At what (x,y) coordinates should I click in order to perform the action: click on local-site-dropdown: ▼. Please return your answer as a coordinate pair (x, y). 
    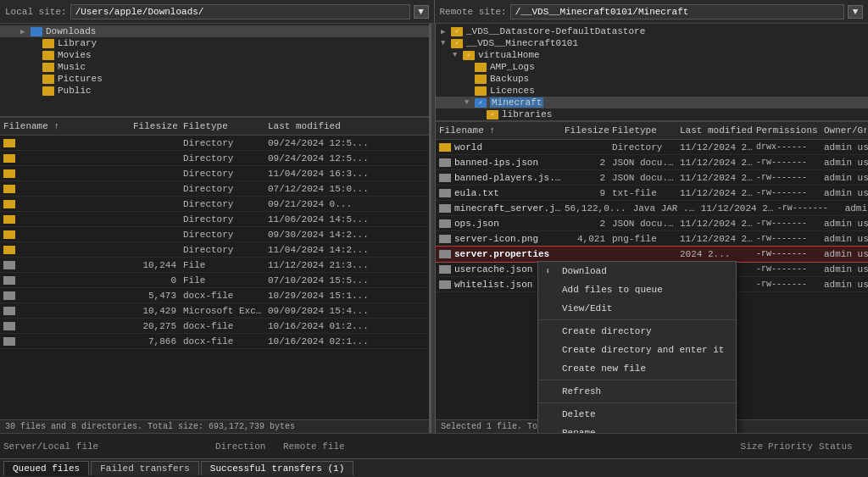
    Looking at the image, I should click on (421, 12).